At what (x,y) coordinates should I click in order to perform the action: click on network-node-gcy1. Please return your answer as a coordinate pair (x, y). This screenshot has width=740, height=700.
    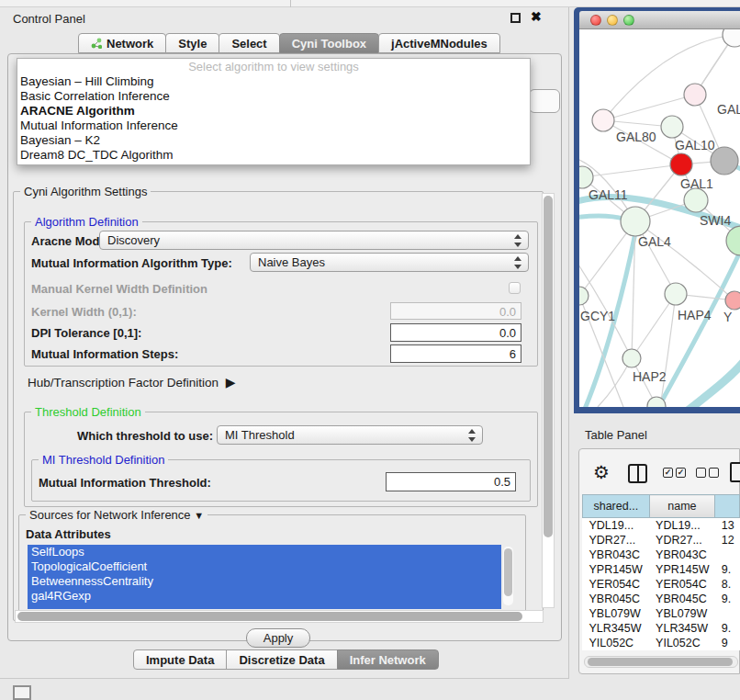
    Looking at the image, I should click on (584, 296).